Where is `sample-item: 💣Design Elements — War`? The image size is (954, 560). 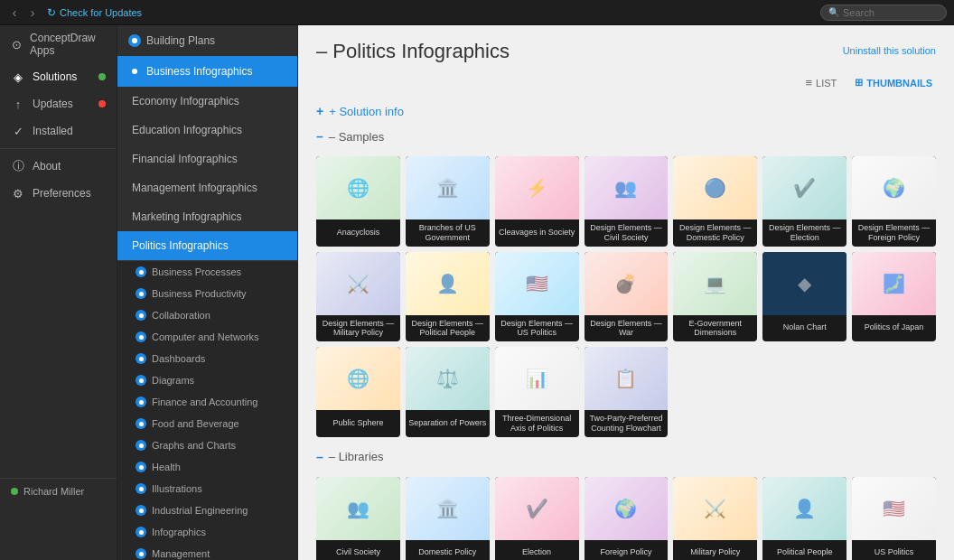
sample-item: 💣Design Elements — War is located at coordinates (627, 297).